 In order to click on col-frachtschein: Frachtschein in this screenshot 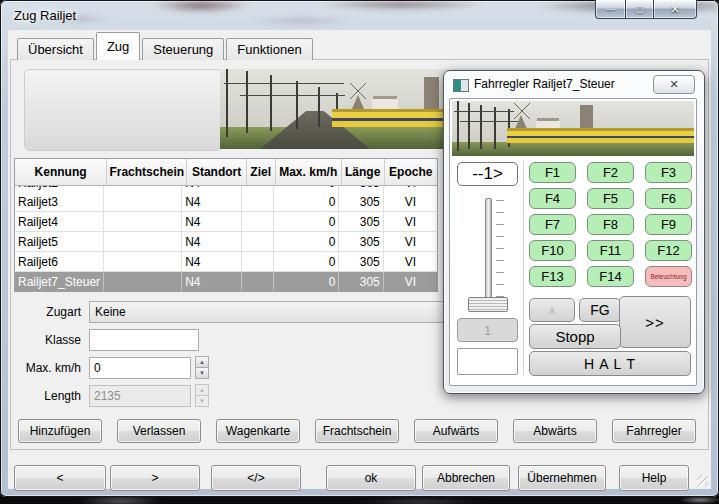, I will do `click(147, 172)`.